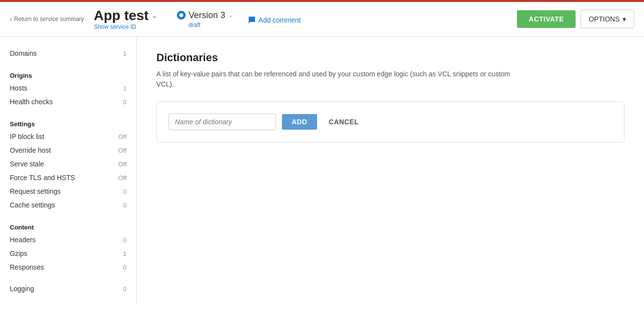 Image resolution: width=644 pixels, height=322 pixels. What do you see at coordinates (125, 267) in the screenshot?
I see `sidebar-responses-count: 0` at bounding box center [125, 267].